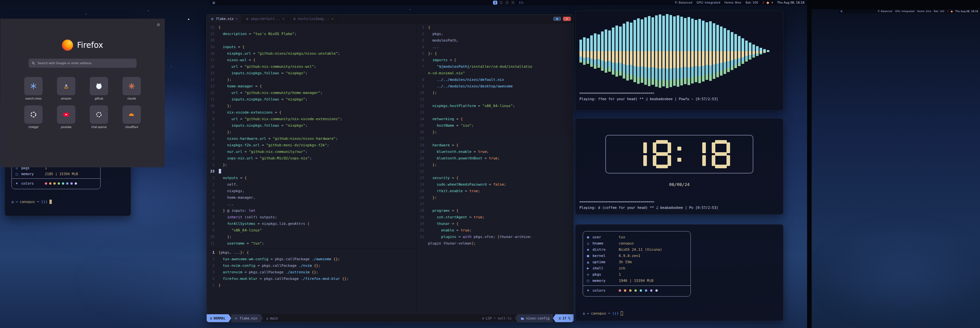  What do you see at coordinates (83, 103) in the screenshot?
I see `shortcut-grid: search.nixos a amazon github claude chat…` at bounding box center [83, 103].